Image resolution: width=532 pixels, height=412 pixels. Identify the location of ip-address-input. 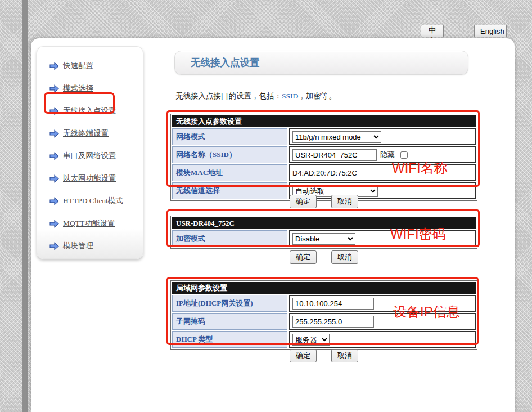
(333, 304).